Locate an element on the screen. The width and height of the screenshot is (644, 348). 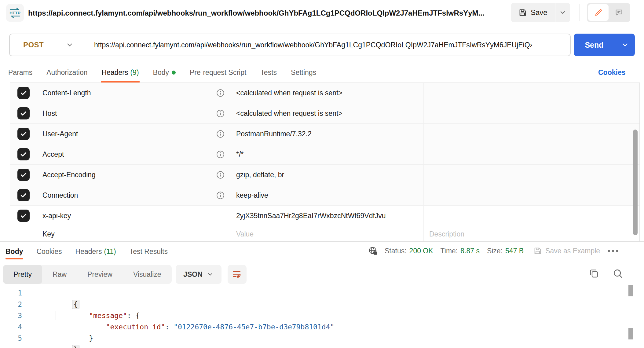
search-response-button is located at coordinates (618, 274).